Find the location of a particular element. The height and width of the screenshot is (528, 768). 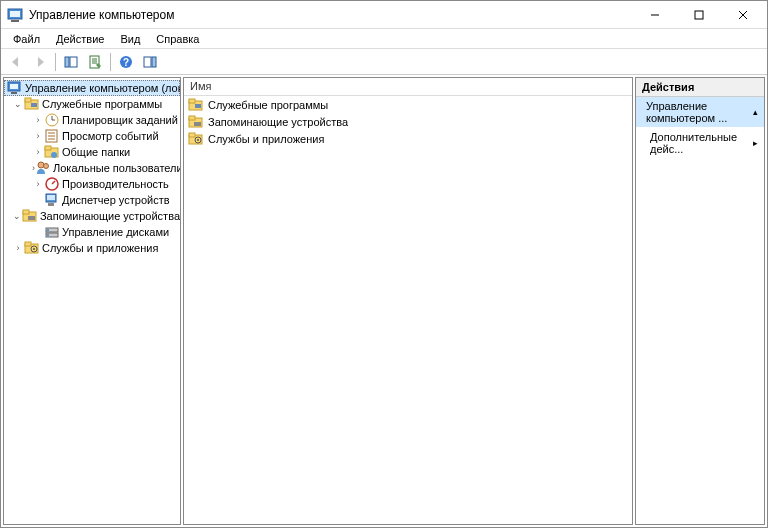

maximize-button is located at coordinates (699, 15).